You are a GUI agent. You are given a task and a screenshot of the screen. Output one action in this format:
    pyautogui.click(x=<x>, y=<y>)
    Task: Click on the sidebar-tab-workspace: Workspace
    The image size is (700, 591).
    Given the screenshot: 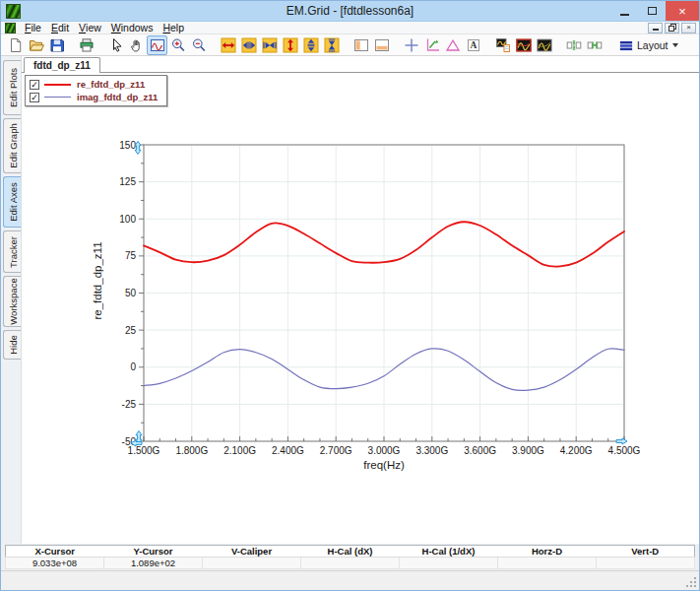 What is the action you would take?
    pyautogui.click(x=12, y=301)
    